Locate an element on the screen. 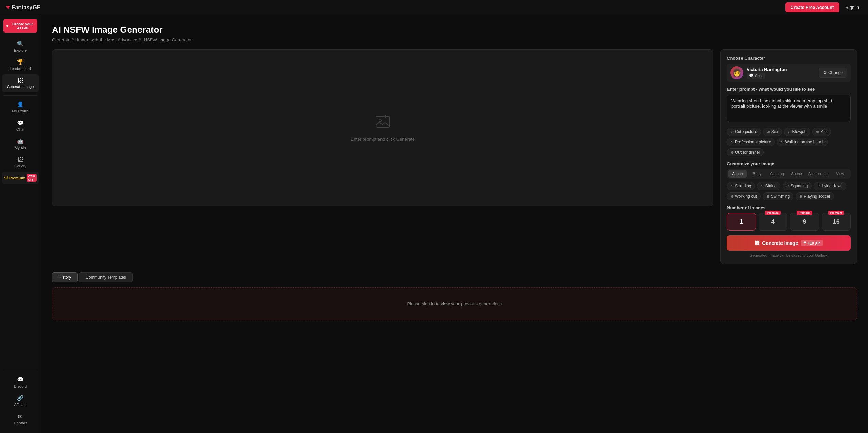  sidebar-item-chat: 💬 Chat is located at coordinates (21, 126).